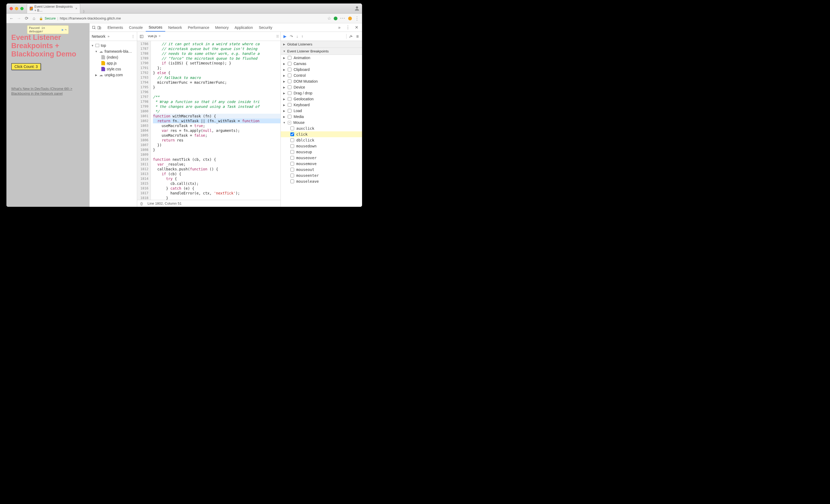 Image resolution: width=830 pixels, height=504 pixels. What do you see at coordinates (285, 36) in the screenshot?
I see `resume-icon: ▶` at bounding box center [285, 36].